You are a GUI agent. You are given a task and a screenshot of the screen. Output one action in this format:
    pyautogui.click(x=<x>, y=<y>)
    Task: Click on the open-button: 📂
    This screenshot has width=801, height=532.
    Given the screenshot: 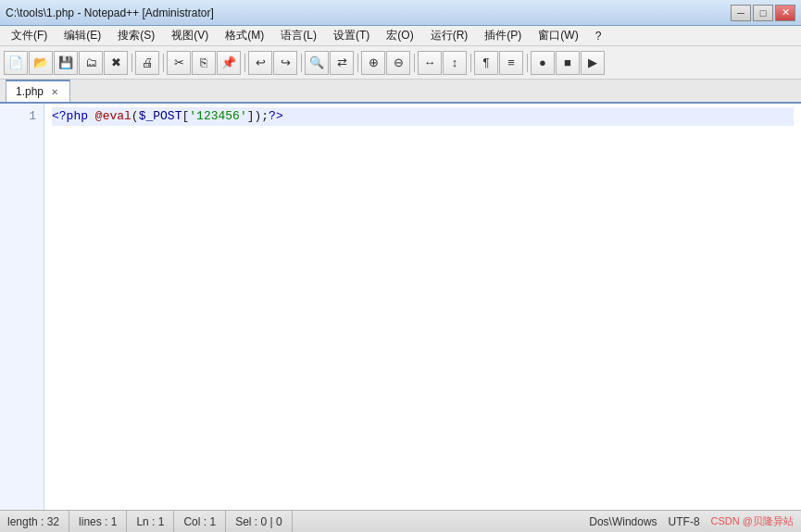 What is the action you would take?
    pyautogui.click(x=41, y=63)
    